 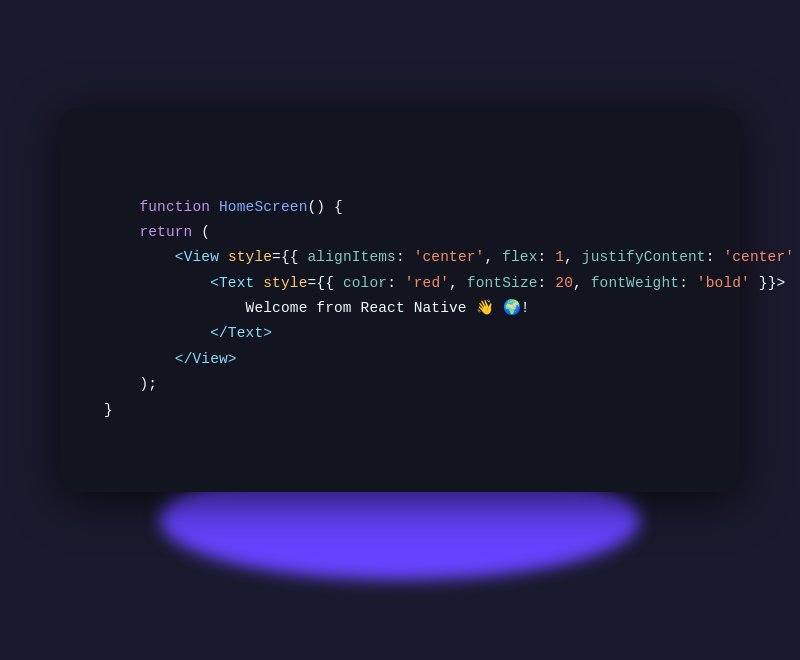 I want to click on close-paren: );, so click(x=148, y=384).